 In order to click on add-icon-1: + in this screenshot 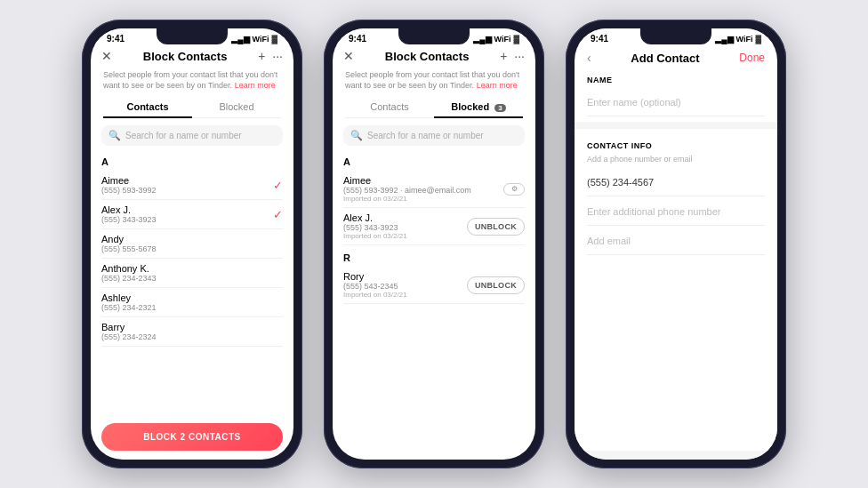, I will do `click(261, 56)`.